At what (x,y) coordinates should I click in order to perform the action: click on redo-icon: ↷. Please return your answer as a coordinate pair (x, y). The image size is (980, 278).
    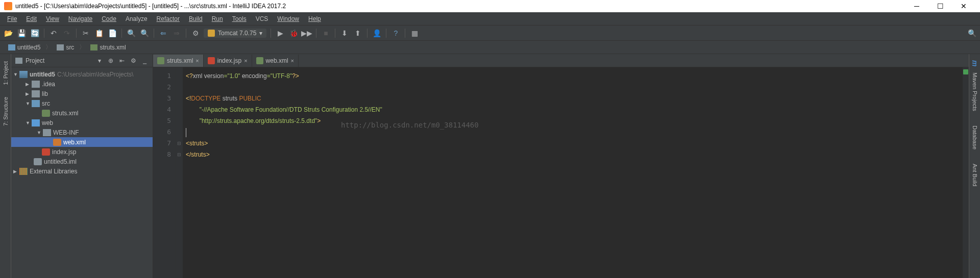
    Looking at the image, I should click on (67, 33).